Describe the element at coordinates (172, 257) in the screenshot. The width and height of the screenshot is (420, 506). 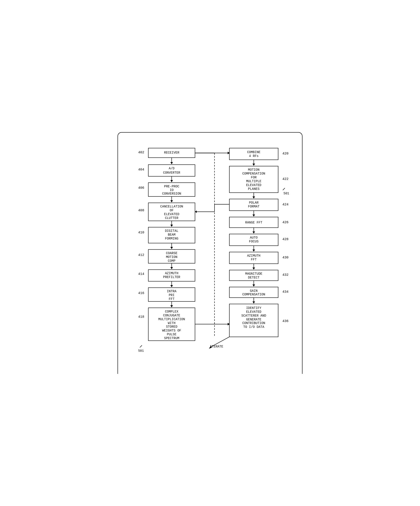
I see `label-coarse-2: MOTION` at that location.